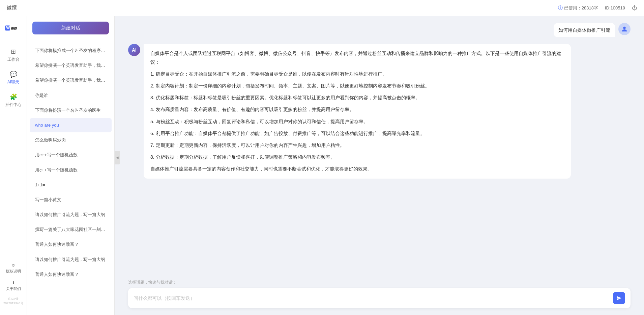 The width and height of the screenshot is (644, 315). What do you see at coordinates (379, 298) in the screenshot?
I see `input-wrapper` at bounding box center [379, 298].